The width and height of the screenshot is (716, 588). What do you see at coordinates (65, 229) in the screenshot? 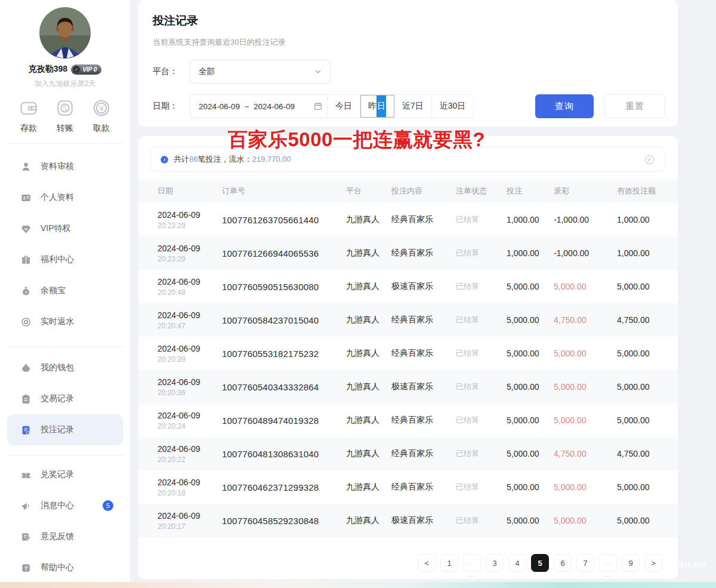
I see `sidebar-item-vip: VIP特权` at bounding box center [65, 229].